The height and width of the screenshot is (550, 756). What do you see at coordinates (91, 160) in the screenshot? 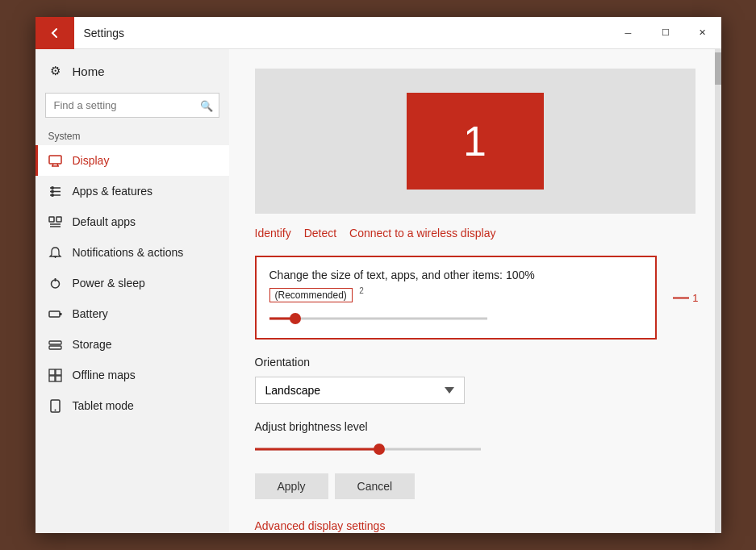
I see `sidebar-label-display: Display` at bounding box center [91, 160].